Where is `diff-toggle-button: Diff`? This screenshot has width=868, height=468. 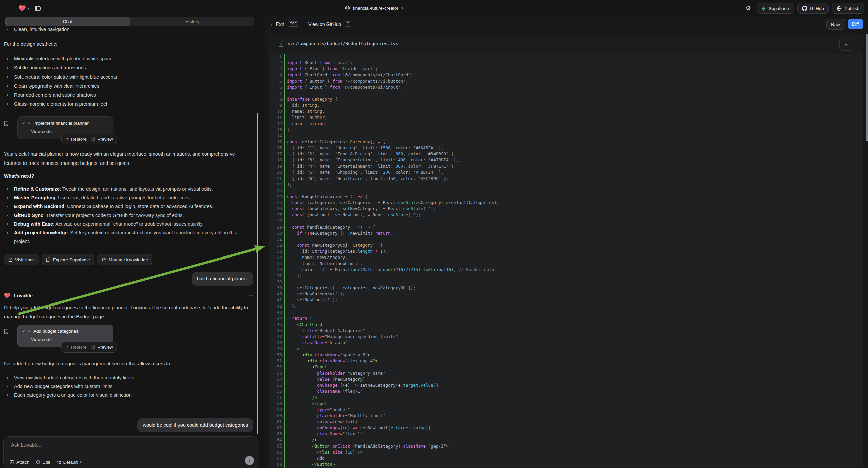 diff-toggle-button: Diff is located at coordinates (855, 24).